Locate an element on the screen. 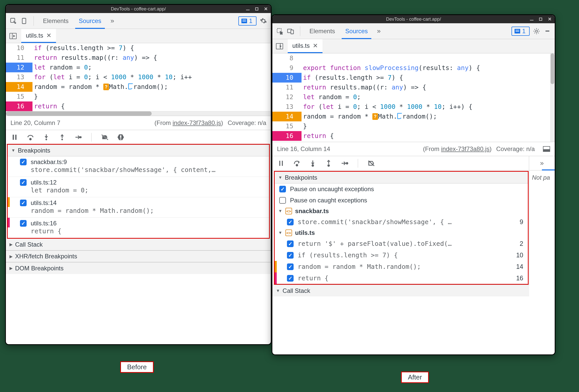 The image size is (579, 392). breakpoint-entry: snackbar.ts:9 store.commit('snackbar/sho… is located at coordinates (138, 167).